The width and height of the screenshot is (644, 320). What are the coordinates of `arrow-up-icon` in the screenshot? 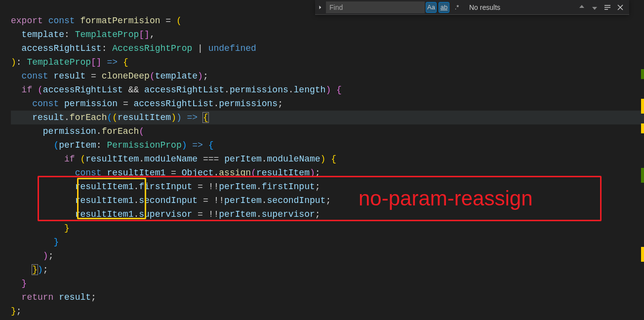 It's located at (582, 7).